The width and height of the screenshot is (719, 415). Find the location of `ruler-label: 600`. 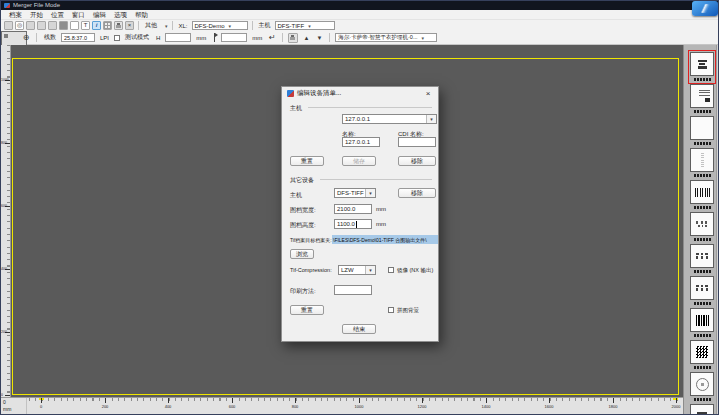

ruler-label: 600 is located at coordinates (232, 406).